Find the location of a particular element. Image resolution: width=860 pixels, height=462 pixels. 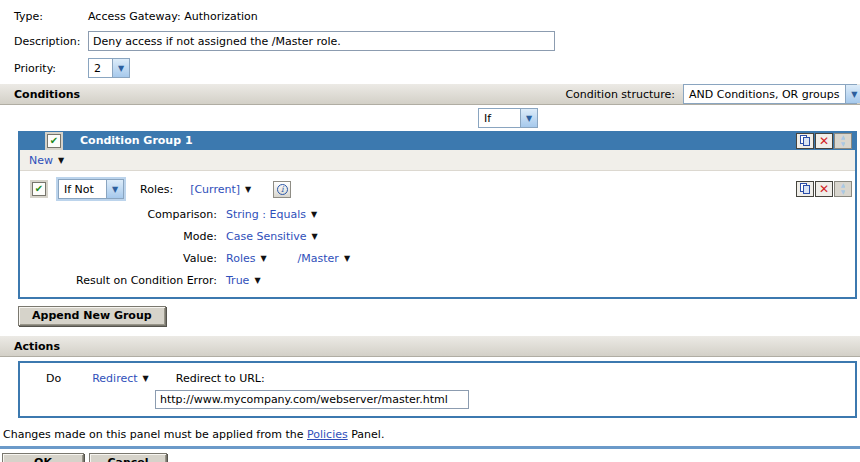

mode-row: Mode: Case Sensitive ▼ is located at coordinates (438, 236).